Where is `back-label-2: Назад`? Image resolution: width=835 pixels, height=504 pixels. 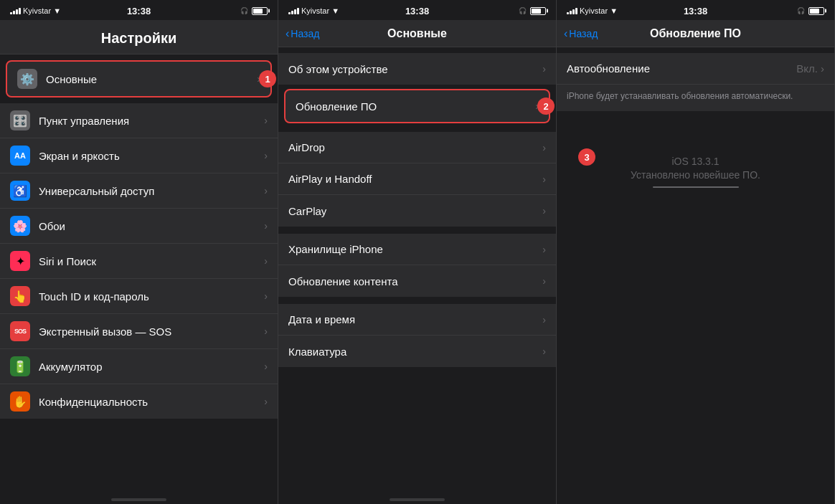 back-label-2: Назад is located at coordinates (305, 34).